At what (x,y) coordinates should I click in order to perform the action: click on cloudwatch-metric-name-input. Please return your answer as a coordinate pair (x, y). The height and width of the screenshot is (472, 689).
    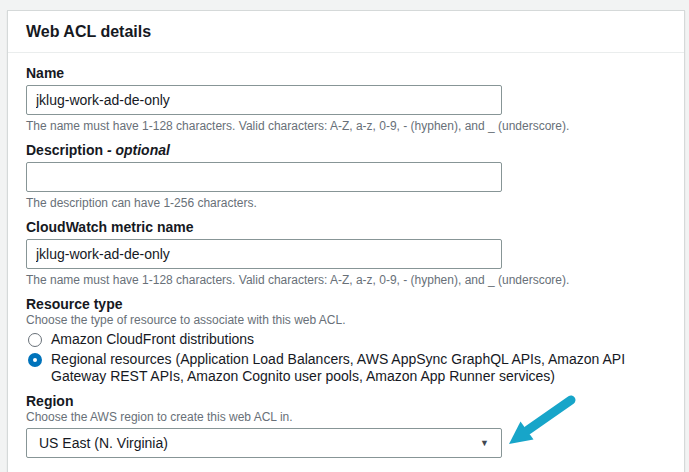
    Looking at the image, I should click on (264, 254).